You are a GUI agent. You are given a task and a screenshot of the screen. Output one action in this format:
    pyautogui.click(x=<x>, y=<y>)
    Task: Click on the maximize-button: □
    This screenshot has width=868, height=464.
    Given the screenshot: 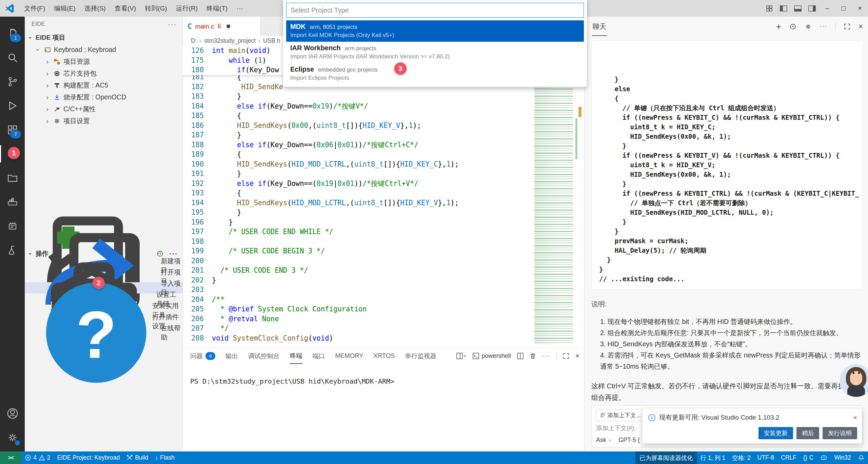 What is the action you would take?
    pyautogui.click(x=844, y=8)
    